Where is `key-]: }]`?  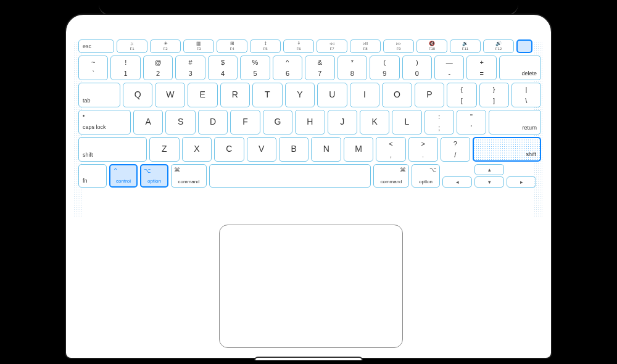 key-]: }] is located at coordinates (494, 95).